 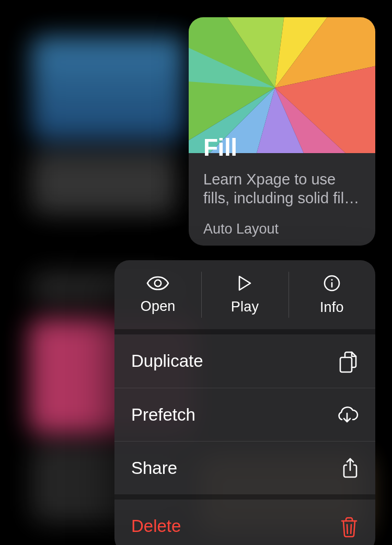 I want to click on trash-icon, so click(x=349, y=526).